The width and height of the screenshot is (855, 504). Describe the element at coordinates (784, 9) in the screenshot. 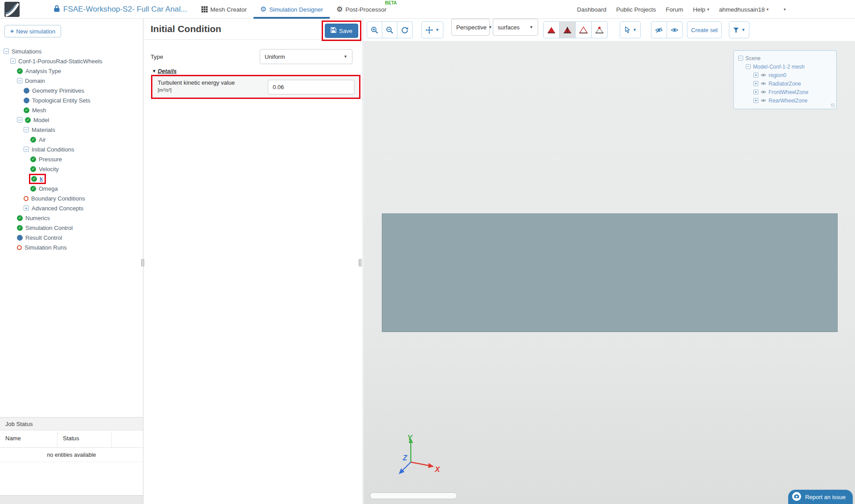

I see `navbar-collapse-caret: ▾` at that location.